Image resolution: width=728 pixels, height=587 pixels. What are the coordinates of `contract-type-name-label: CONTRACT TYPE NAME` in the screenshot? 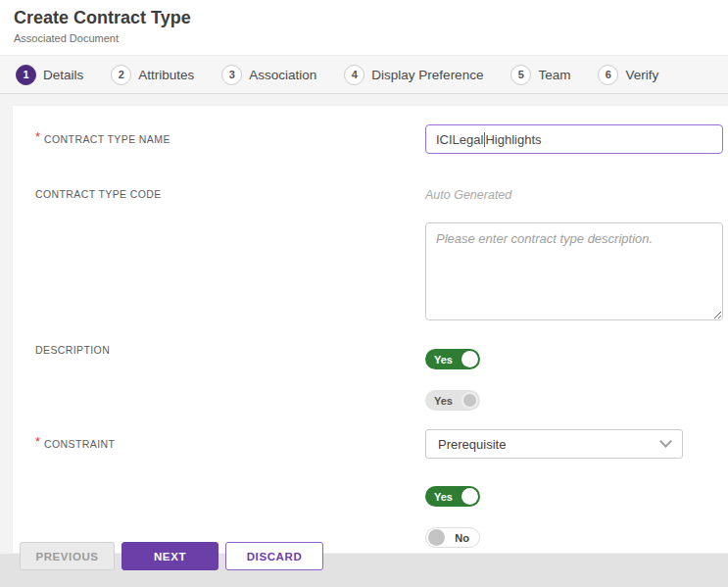 It's located at (108, 139).